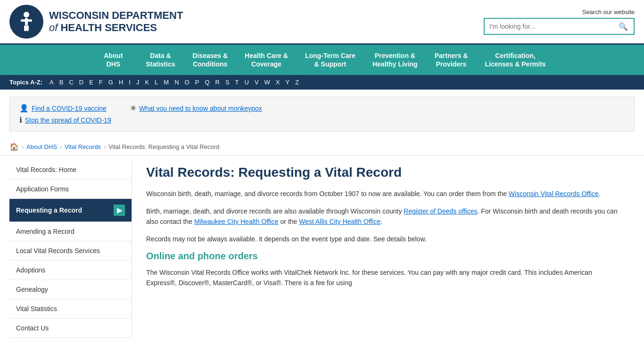  Describe the element at coordinates (256, 82) in the screenshot. I see `az-letter-v: V` at that location.